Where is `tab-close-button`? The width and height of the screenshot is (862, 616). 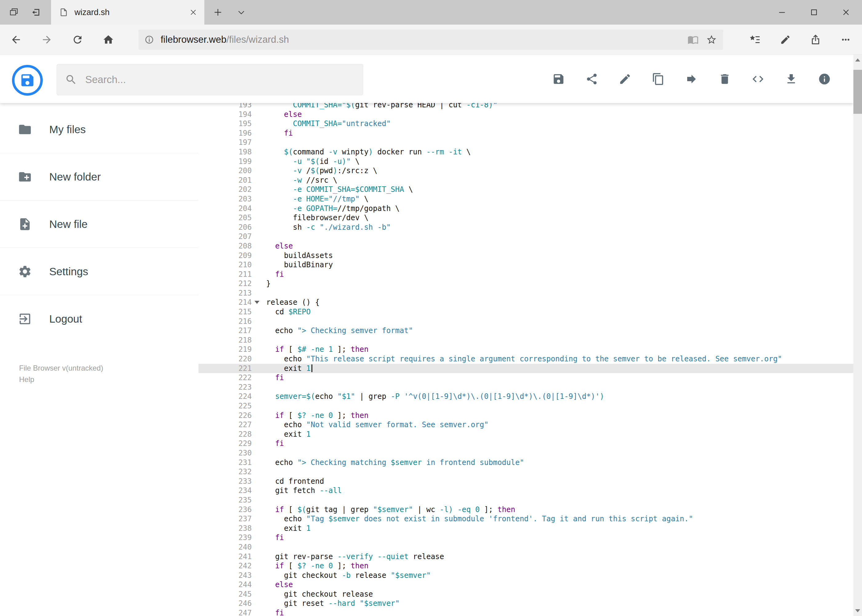
tab-close-button is located at coordinates (194, 12).